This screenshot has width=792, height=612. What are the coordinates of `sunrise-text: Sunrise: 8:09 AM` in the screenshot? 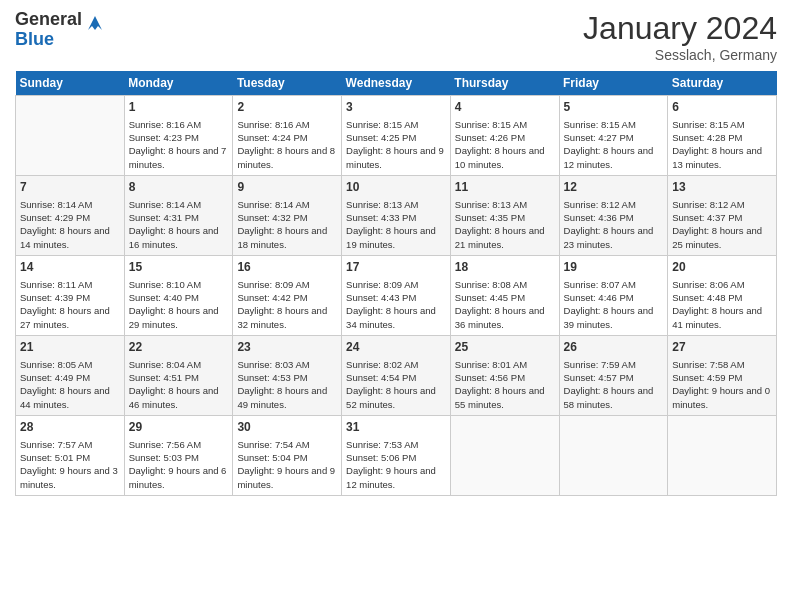 It's located at (287, 284).